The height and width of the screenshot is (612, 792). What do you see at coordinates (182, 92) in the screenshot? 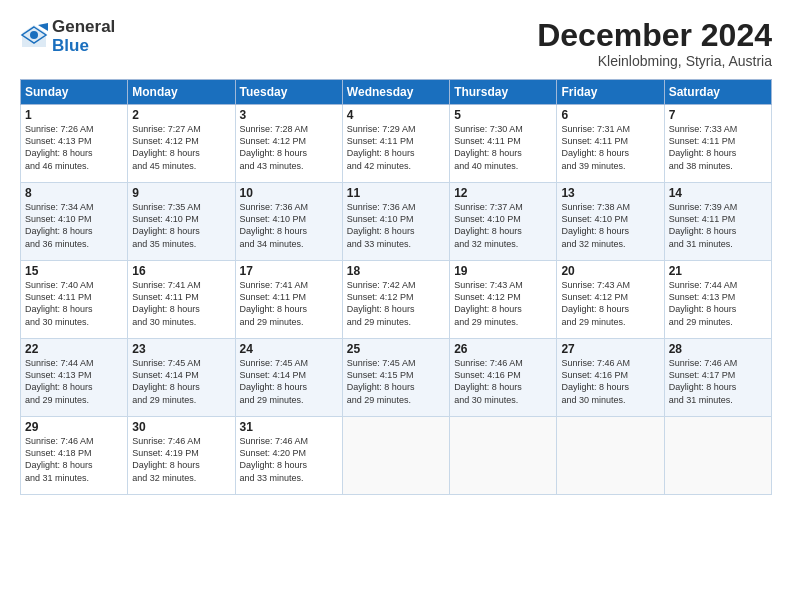
I see `col-monday: Monday` at bounding box center [182, 92].